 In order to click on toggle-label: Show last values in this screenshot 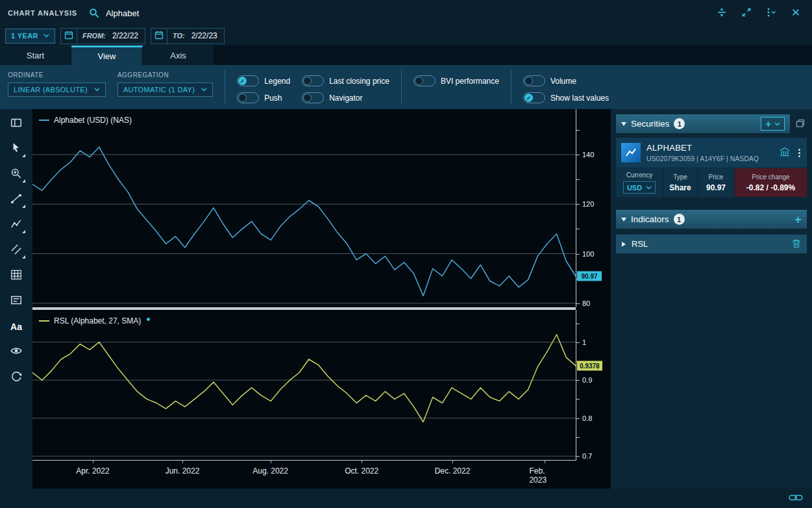, I will do `click(580, 98)`.